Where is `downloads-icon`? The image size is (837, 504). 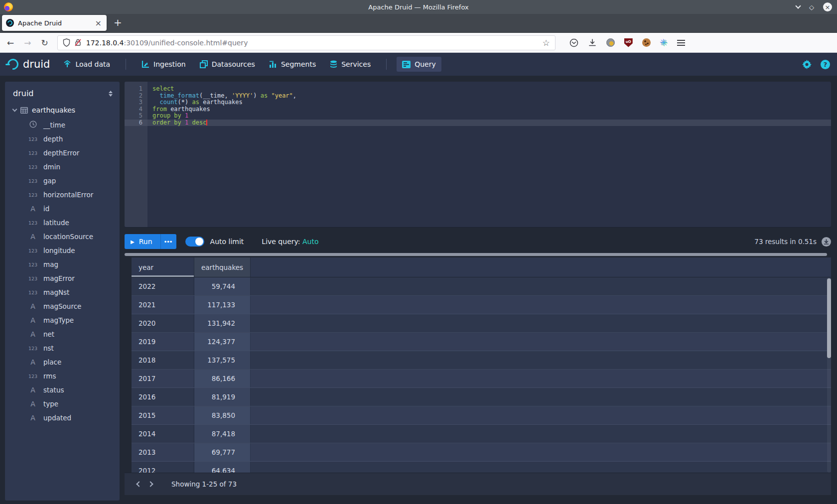 downloads-icon is located at coordinates (592, 43).